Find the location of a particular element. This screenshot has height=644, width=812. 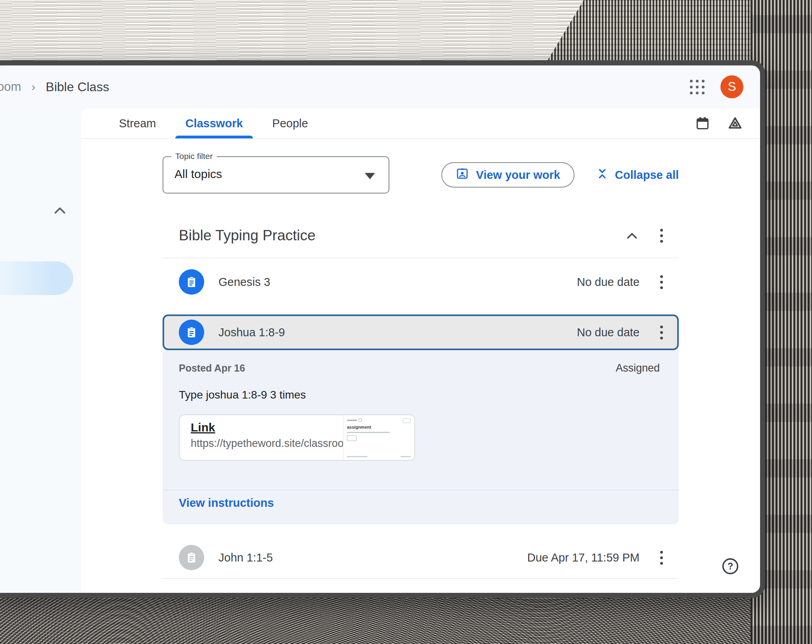

assignment-row-joshua-selected: Joshua 1:8-9 No due date is located at coordinates (421, 332).